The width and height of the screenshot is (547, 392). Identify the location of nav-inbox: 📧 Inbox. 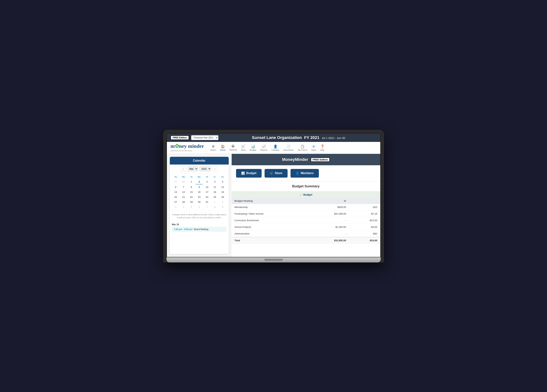
(314, 148).